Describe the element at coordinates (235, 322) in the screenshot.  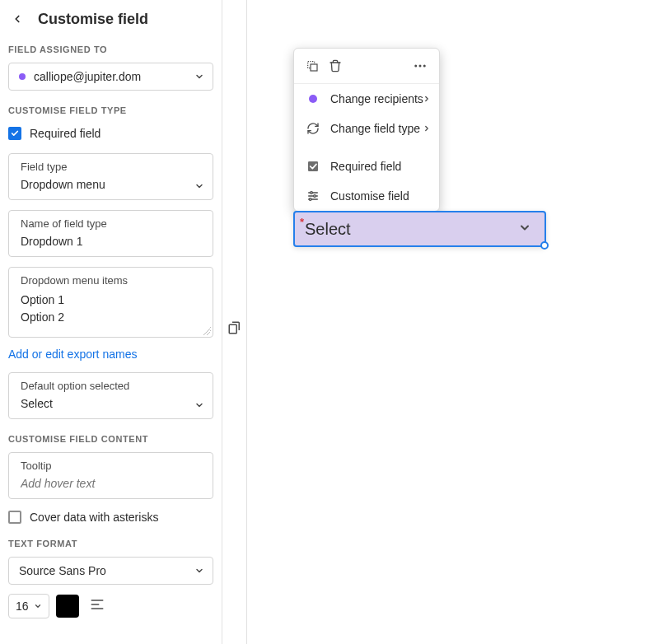
I see `page-gutter` at that location.